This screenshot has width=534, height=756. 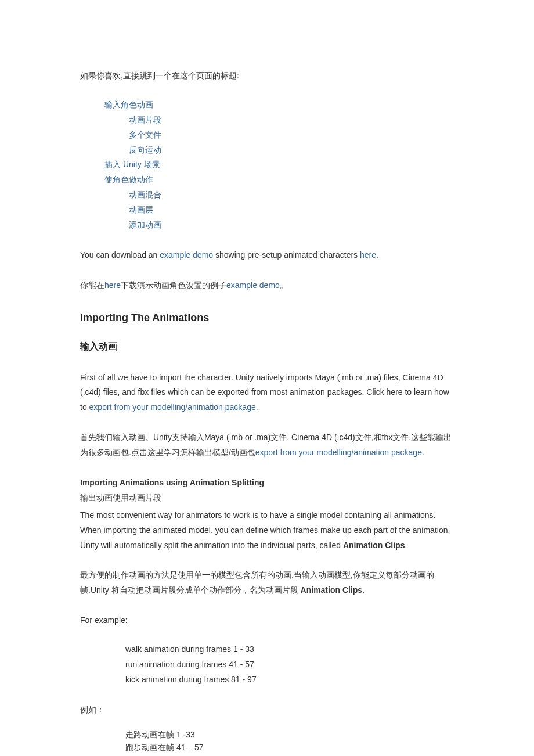 I want to click on text: showing pre-setup animated characters, so click(x=287, y=255).